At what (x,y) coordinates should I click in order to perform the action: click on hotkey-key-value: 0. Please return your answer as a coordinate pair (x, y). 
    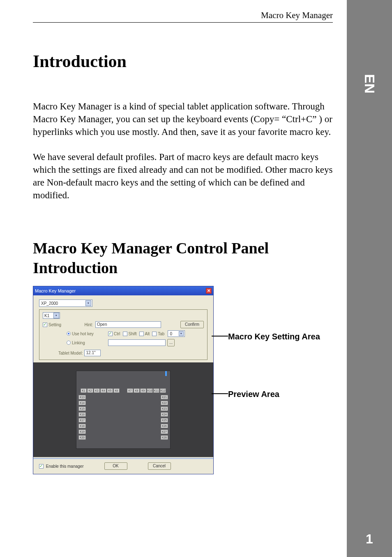
    Looking at the image, I should click on (171, 334).